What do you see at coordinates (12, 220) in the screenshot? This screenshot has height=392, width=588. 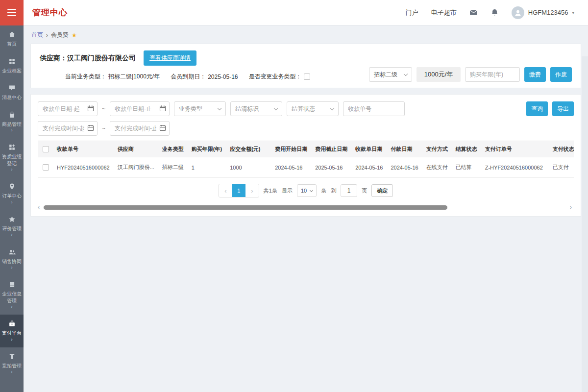 I see `star-icon` at bounding box center [12, 220].